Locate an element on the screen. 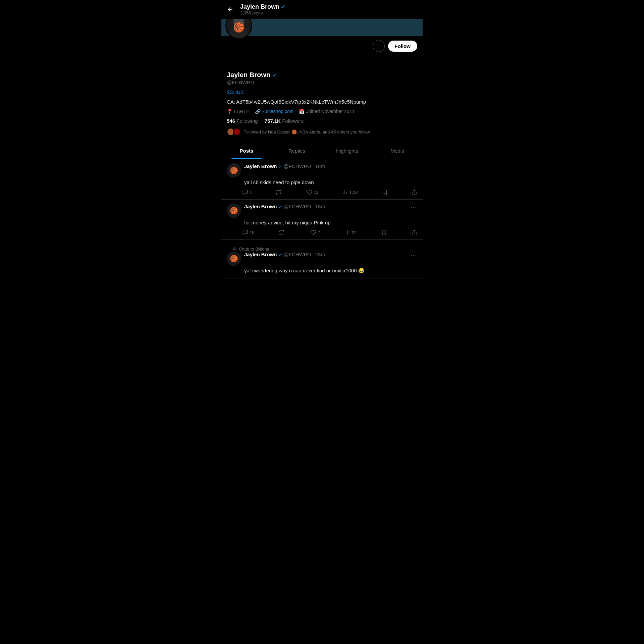  follow-button: Follow is located at coordinates (403, 46).